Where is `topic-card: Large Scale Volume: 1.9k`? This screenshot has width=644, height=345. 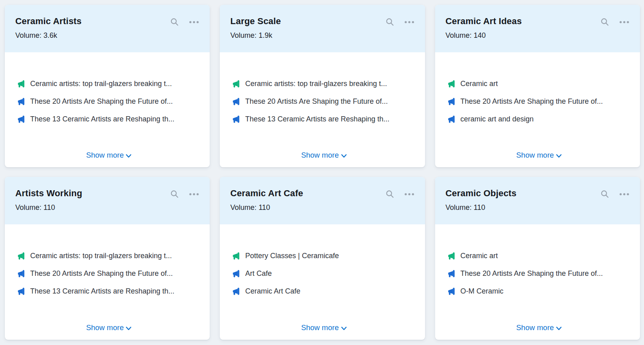
topic-card: Large Scale Volume: 1.9k is located at coordinates (322, 86).